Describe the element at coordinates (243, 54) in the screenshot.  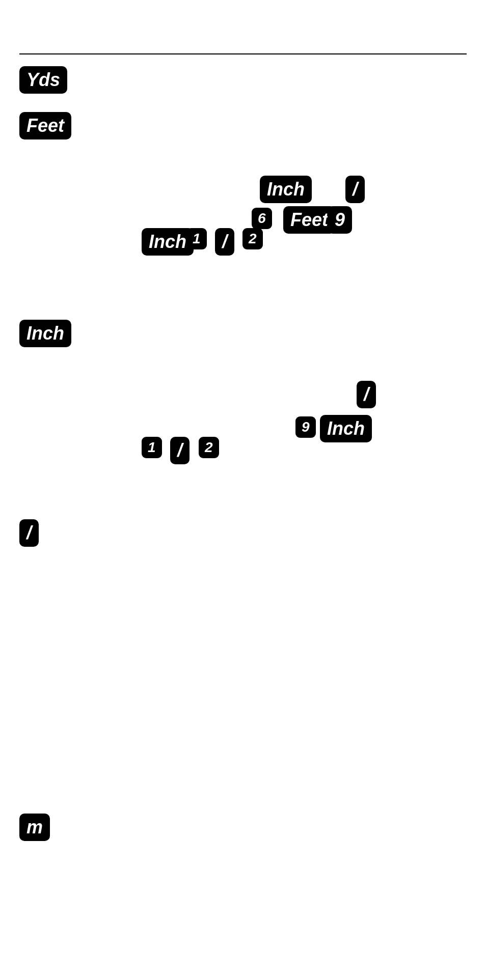
I see `top-divider` at that location.